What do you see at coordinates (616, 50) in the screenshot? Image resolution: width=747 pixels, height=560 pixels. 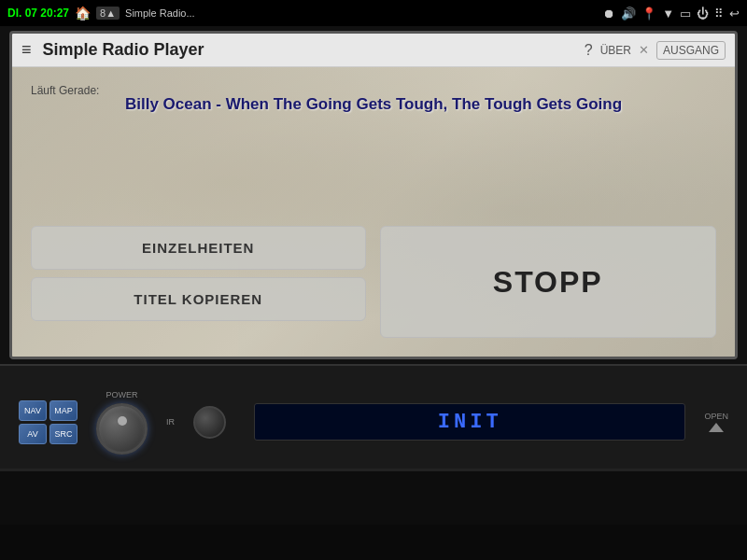 I see `uber-button: ÜBER` at bounding box center [616, 50].